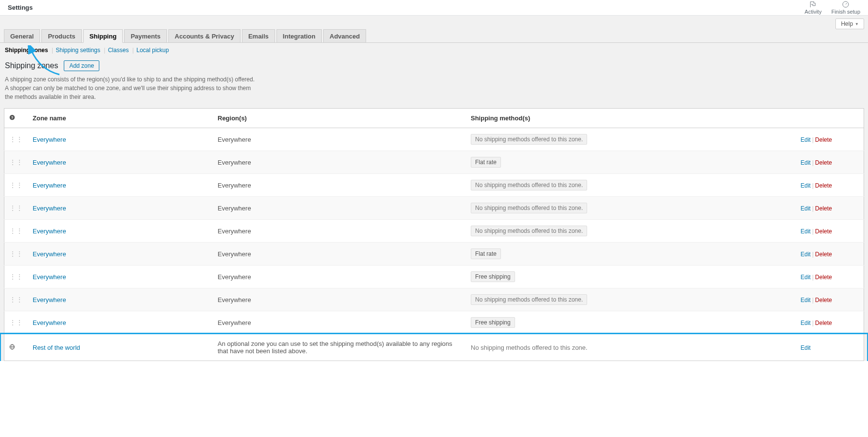  I want to click on tab-products: Products, so click(61, 36).